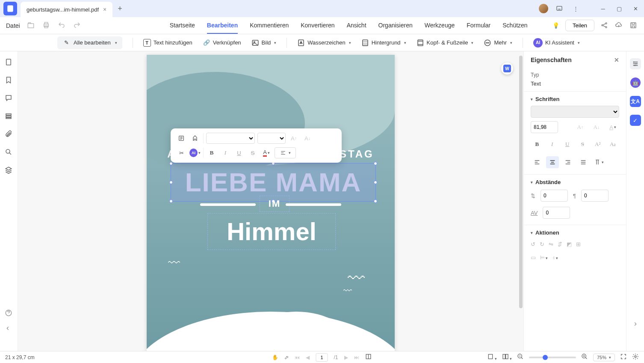 The image size is (644, 363). I want to click on user-avatar, so click(544, 9).